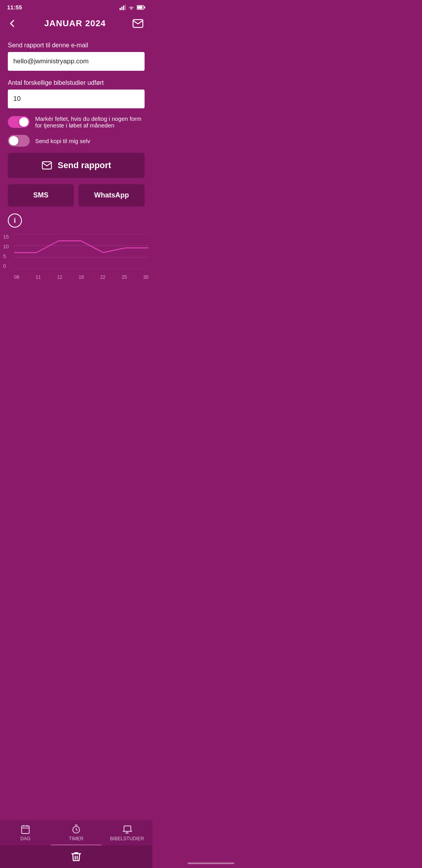  Describe the element at coordinates (12, 23) in the screenshot. I see `back-icon` at that location.